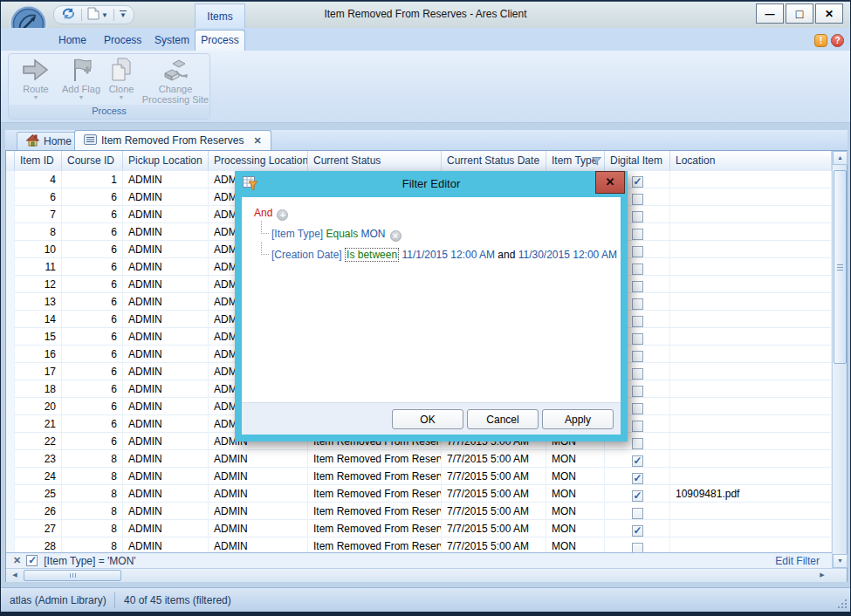  I want to click on ribbon-tab-home: Home, so click(72, 40).